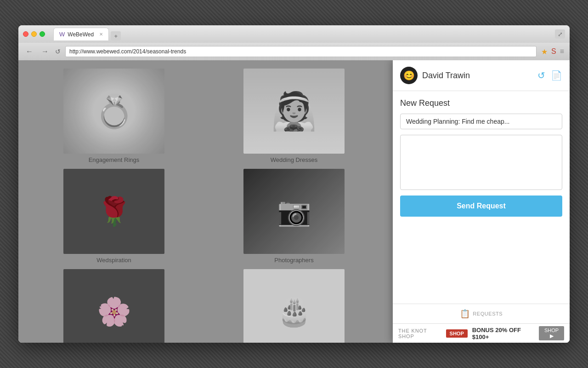  I want to click on grid-item-engagement-rings: Engagement Rings, so click(114, 116).